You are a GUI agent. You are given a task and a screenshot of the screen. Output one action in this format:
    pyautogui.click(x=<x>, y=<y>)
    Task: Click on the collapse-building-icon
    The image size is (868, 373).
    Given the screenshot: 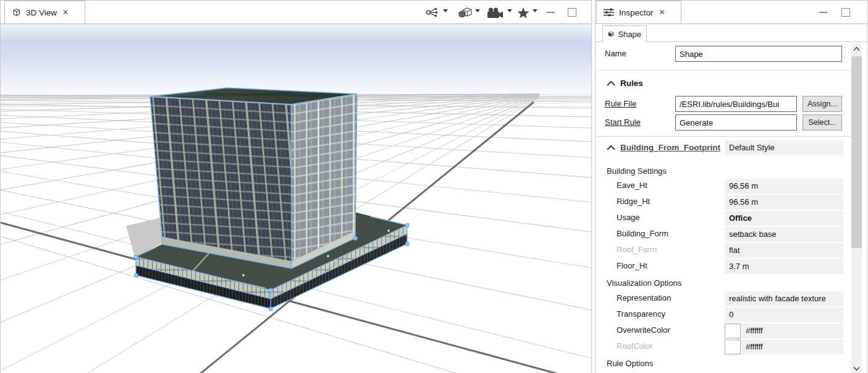 What is the action you would take?
    pyautogui.click(x=611, y=148)
    